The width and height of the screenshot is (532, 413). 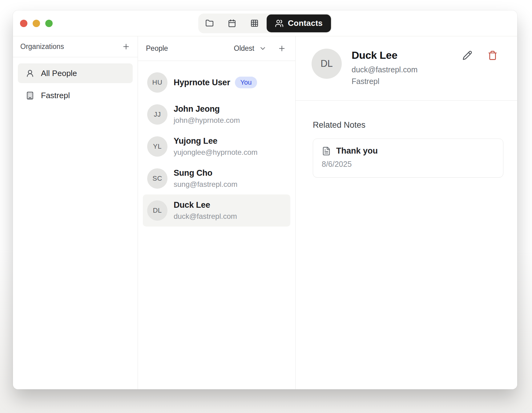 What do you see at coordinates (24, 23) in the screenshot?
I see `close-button` at bounding box center [24, 23].